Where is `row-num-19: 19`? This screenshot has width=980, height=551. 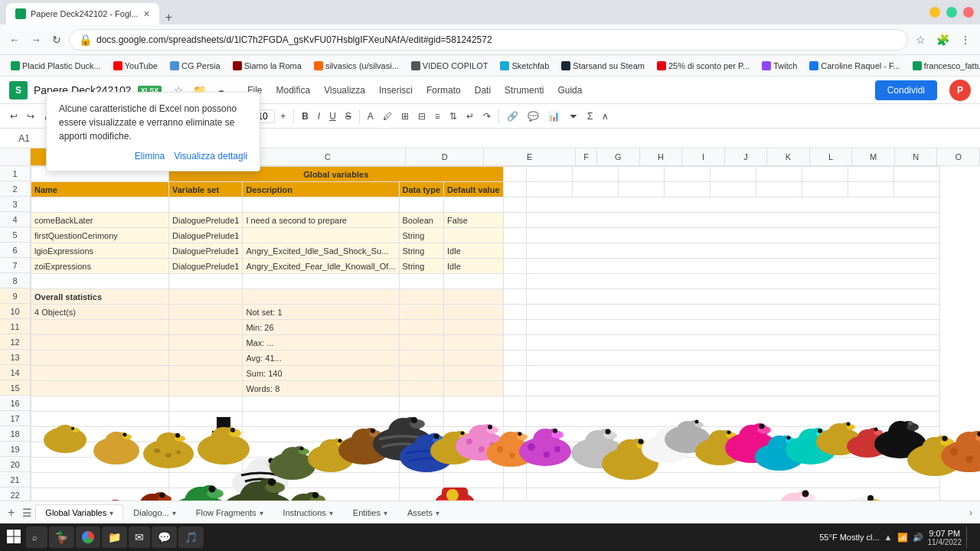 row-num-19: 19 is located at coordinates (15, 449).